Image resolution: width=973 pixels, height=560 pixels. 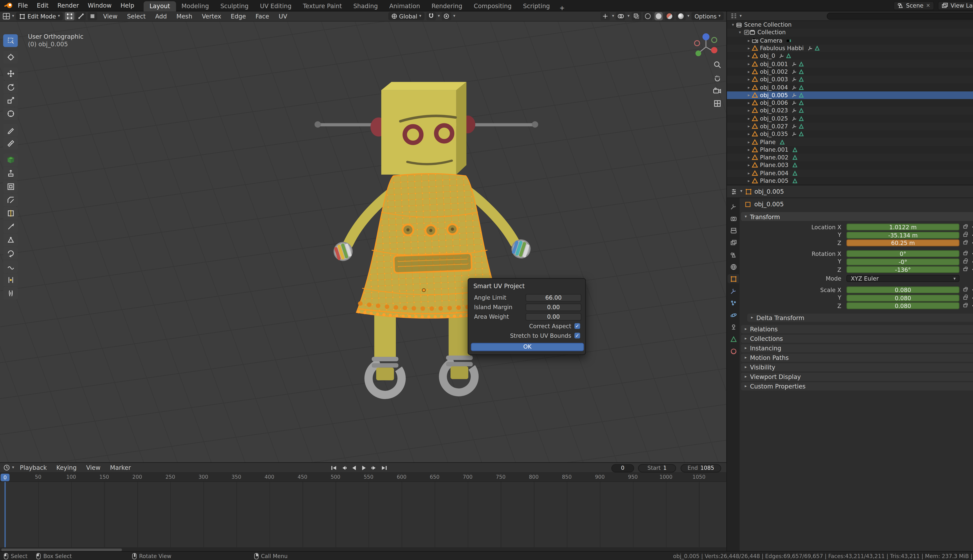 What do you see at coordinates (553, 317) in the screenshot?
I see `area-weight-field: 0.00` at bounding box center [553, 317].